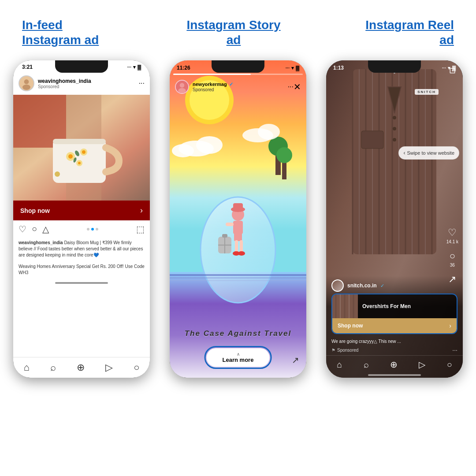 The height and width of the screenshot is (476, 476). I want to click on heart-icon: ♡, so click(452, 233).